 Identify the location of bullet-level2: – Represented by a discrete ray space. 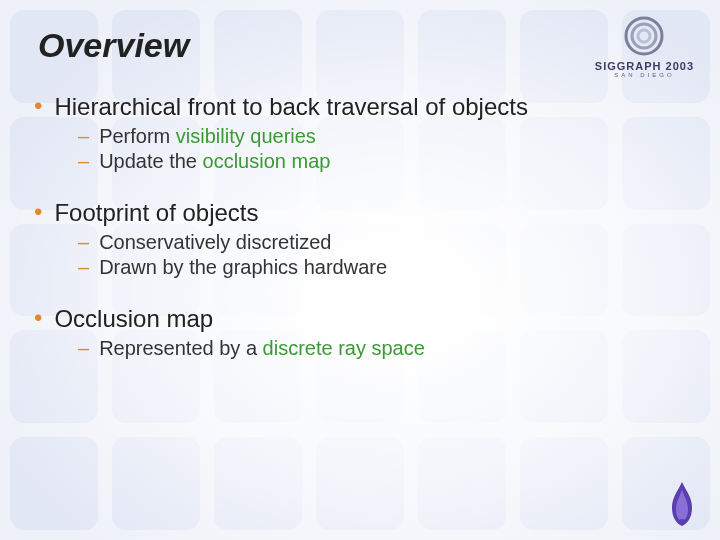
(382, 348).